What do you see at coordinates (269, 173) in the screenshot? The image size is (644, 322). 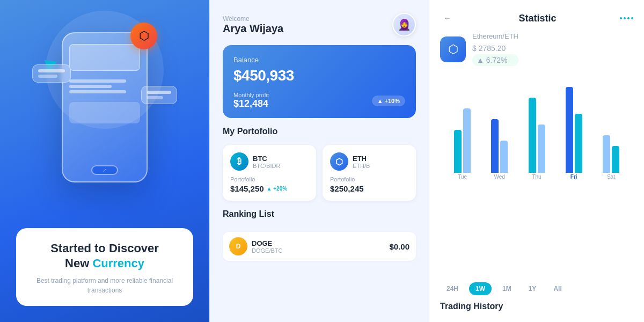 I see `portfolio-card-btc: ₿ BTC BTC/BIDR Portofolio $145,250 ▲ +20…` at bounding box center [269, 173].